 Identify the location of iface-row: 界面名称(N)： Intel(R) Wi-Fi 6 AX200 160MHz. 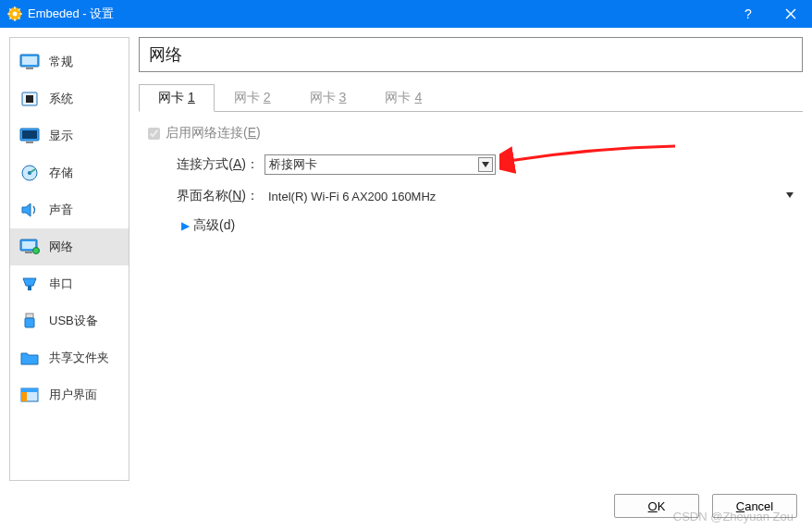
(474, 196).